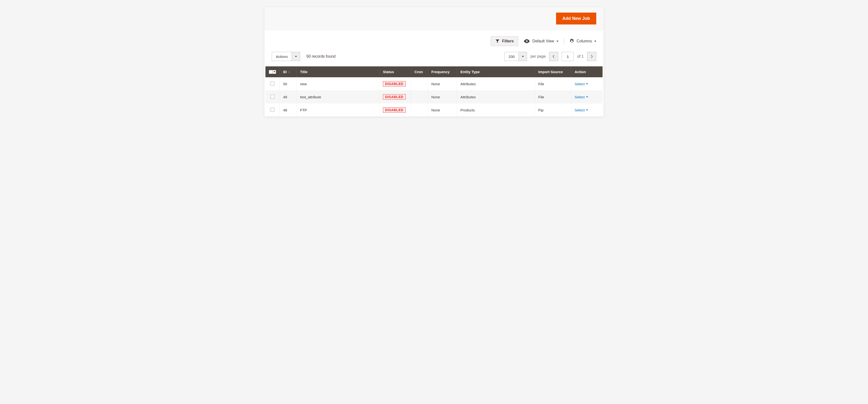 This screenshot has height=404, width=868. What do you see at coordinates (553, 72) in the screenshot?
I see `col-header-source: Import Source` at bounding box center [553, 72].